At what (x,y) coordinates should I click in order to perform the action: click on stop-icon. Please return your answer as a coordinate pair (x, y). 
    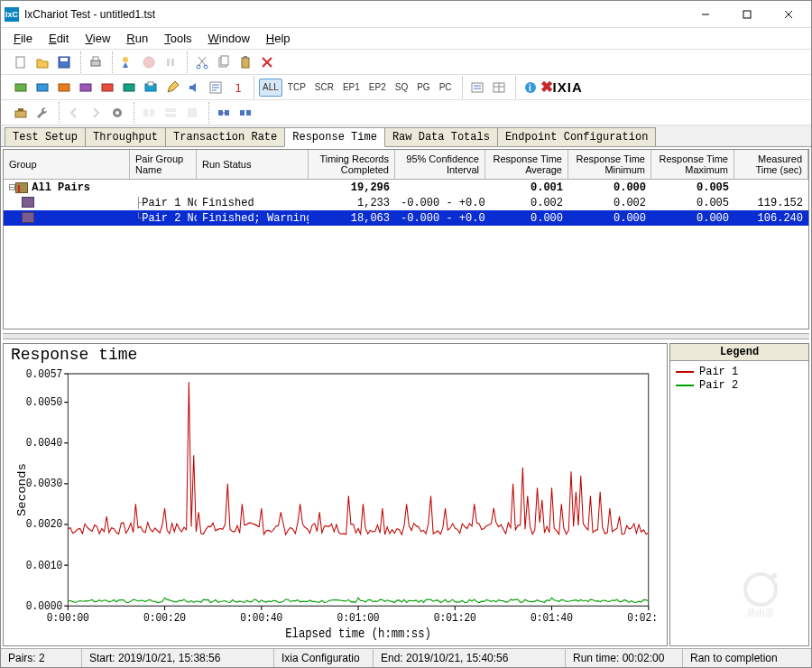
    Looking at the image, I should click on (149, 62).